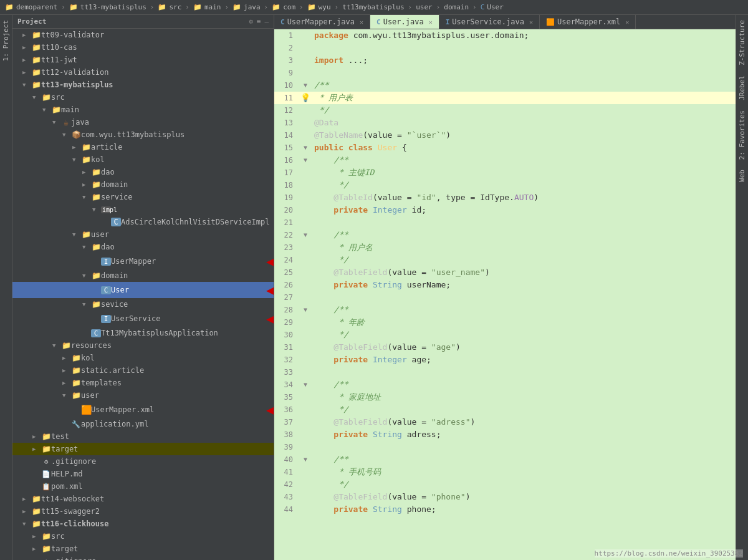 The width and height of the screenshot is (748, 560). What do you see at coordinates (143, 160) in the screenshot?
I see `sidebar-item-kol: ▼ 📁 kol` at bounding box center [143, 160].